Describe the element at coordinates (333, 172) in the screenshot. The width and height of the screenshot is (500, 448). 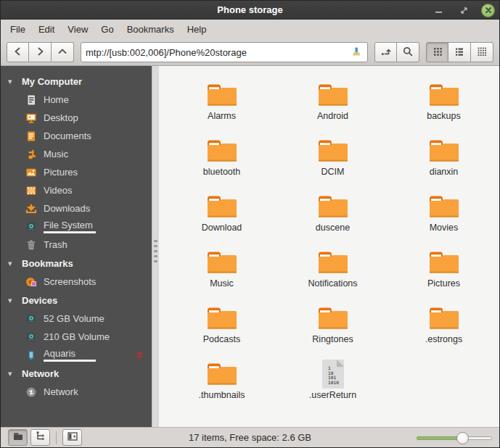
I see `file-label: DCIM` at that location.